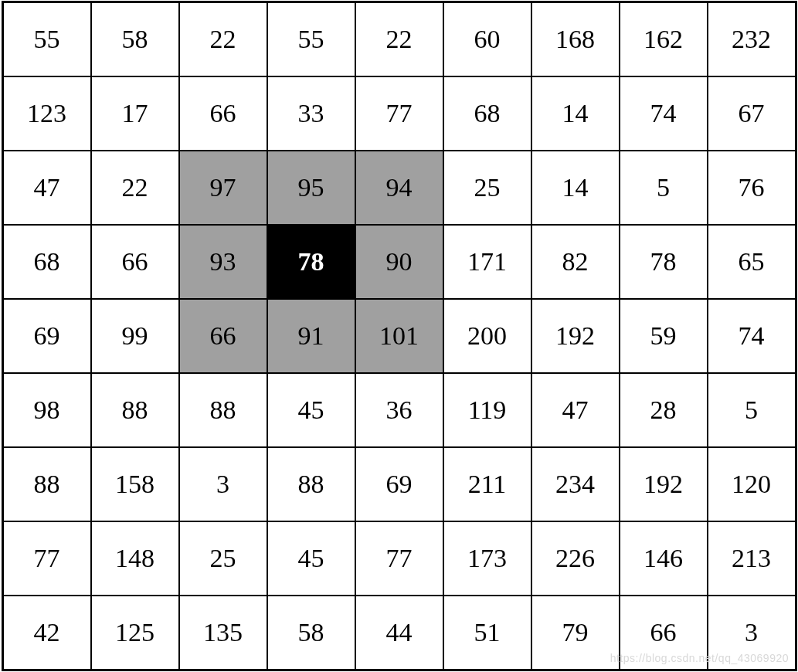 Image resolution: width=798 pixels, height=672 pixels. I want to click on grid-cell: 42, so click(46, 633).